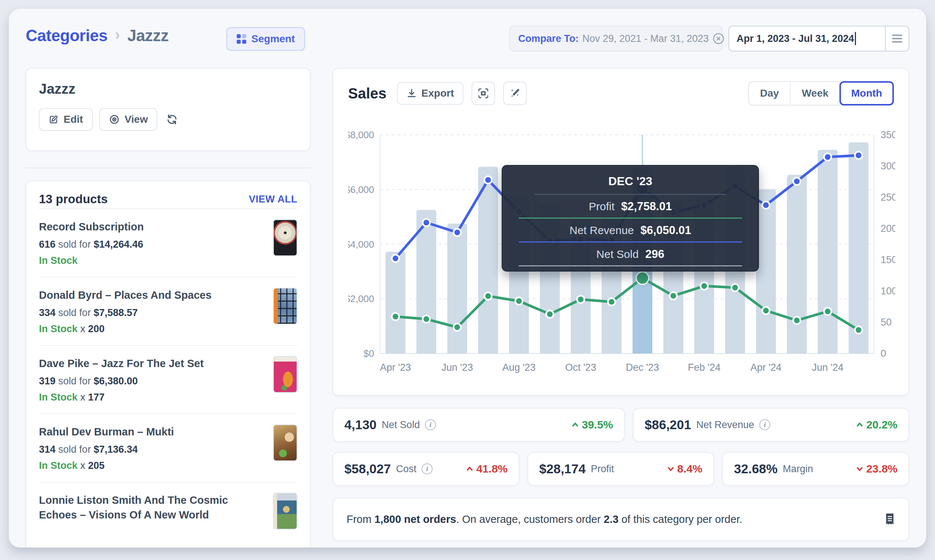 Image resolution: width=935 pixels, height=560 pixels. What do you see at coordinates (168, 379) in the screenshot?
I see `product-row: Dave Pike – Jazz For The Jet Set 319 sol…` at bounding box center [168, 379].